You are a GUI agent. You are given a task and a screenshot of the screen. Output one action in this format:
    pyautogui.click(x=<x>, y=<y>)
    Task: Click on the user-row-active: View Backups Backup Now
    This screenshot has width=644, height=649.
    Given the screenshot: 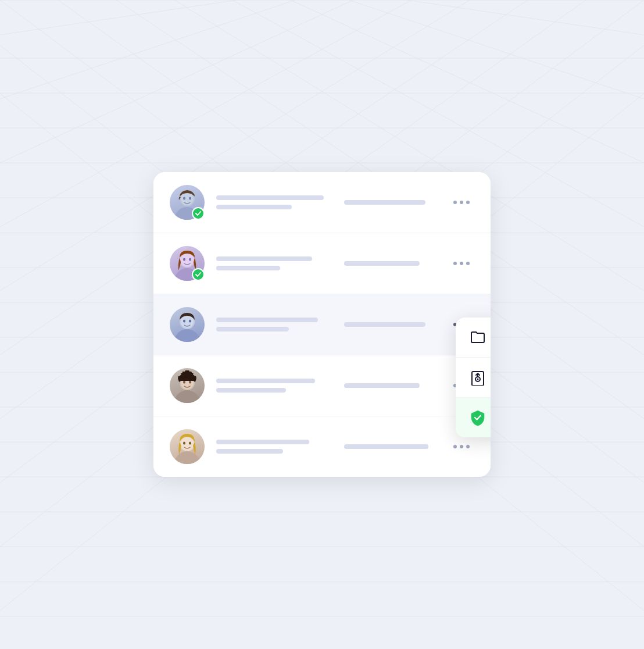 What is the action you would take?
    pyautogui.click(x=322, y=324)
    